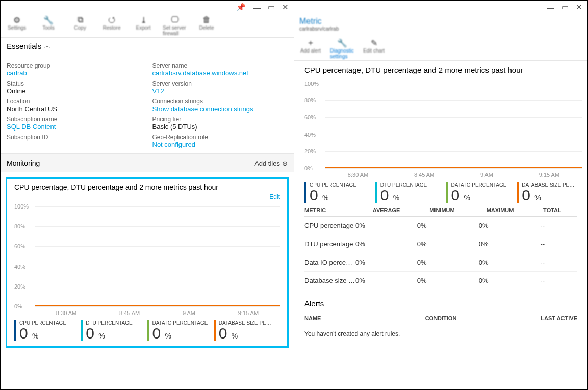  Describe the element at coordinates (175, 20) in the screenshot. I see `set-server-firewall-icon: 🖵` at that location.